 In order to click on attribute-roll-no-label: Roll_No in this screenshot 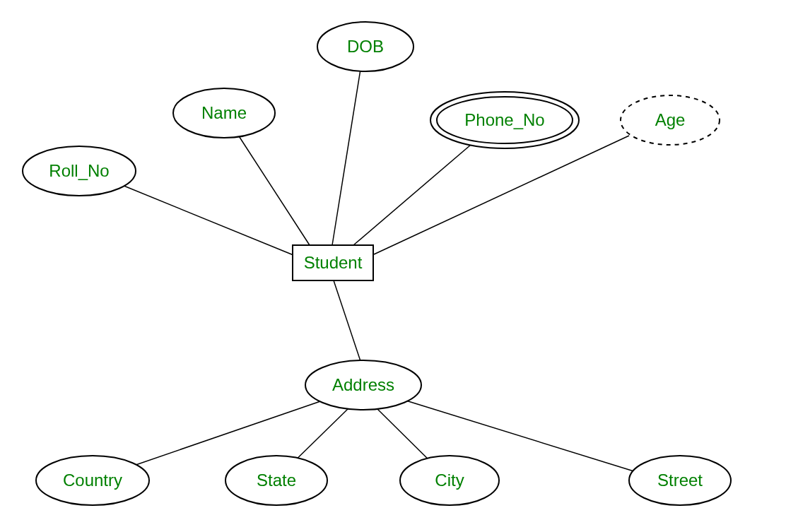, I will do `click(79, 171)`.